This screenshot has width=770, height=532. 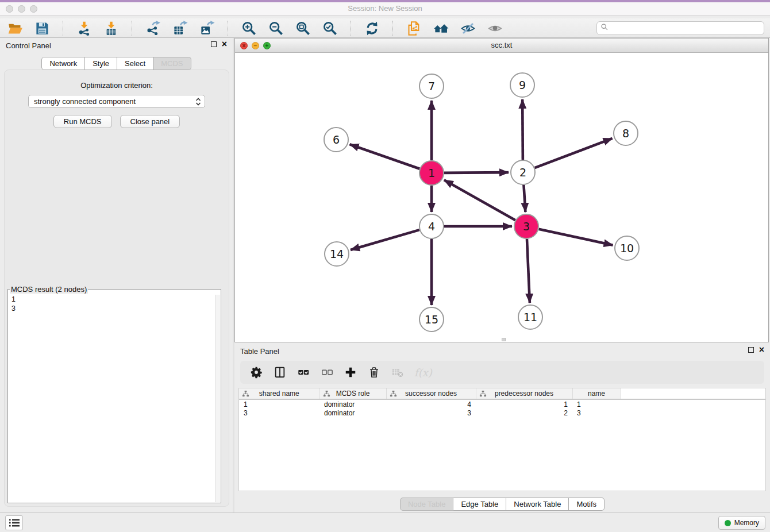 What do you see at coordinates (111, 399) in the screenshot?
I see `mcds-result-list: 13` at bounding box center [111, 399].